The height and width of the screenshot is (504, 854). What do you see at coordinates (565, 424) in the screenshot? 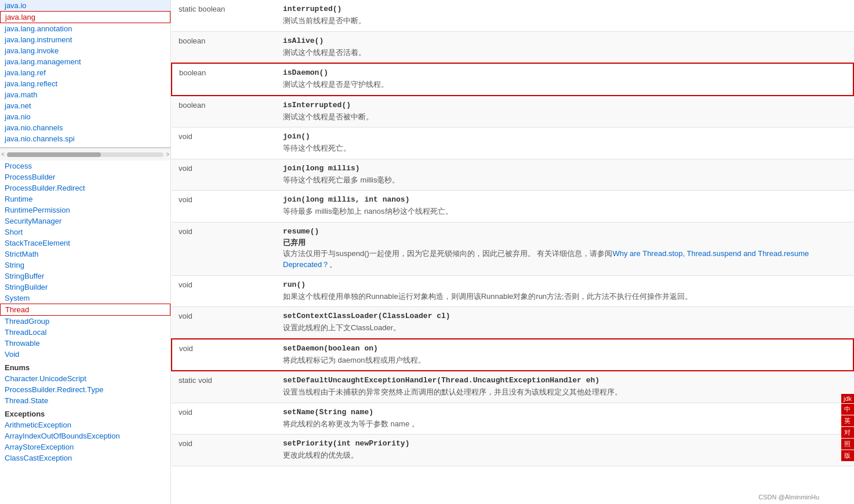
I see `method-description: 将此线程的名称更改为等于参数 name 。` at bounding box center [565, 424].